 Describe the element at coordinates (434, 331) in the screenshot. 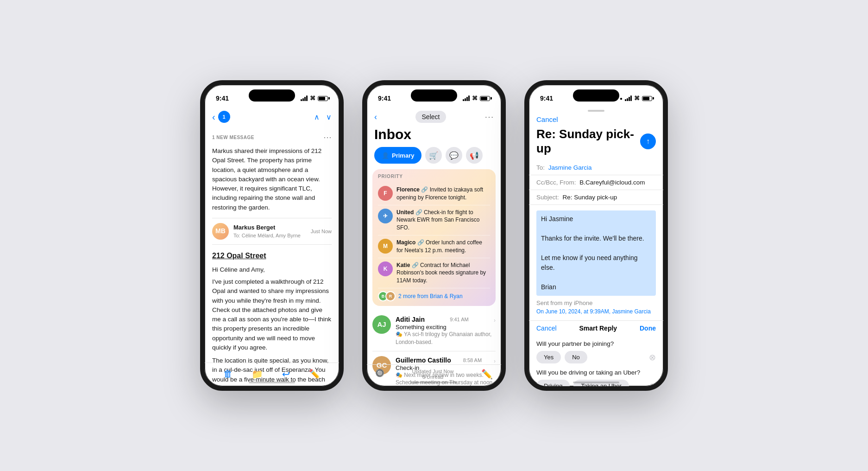

I see `inbox-item-aditi: AJ Aditi Jain 9:41 AM › Something exciti…` at that location.